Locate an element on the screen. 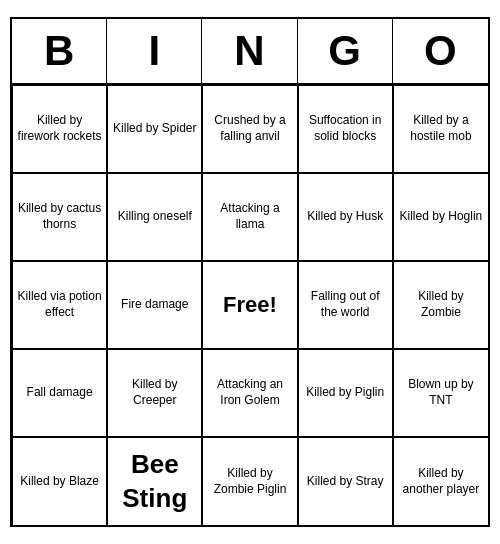  bingo-cell-9: Killed by Hoglin is located at coordinates (440, 217).